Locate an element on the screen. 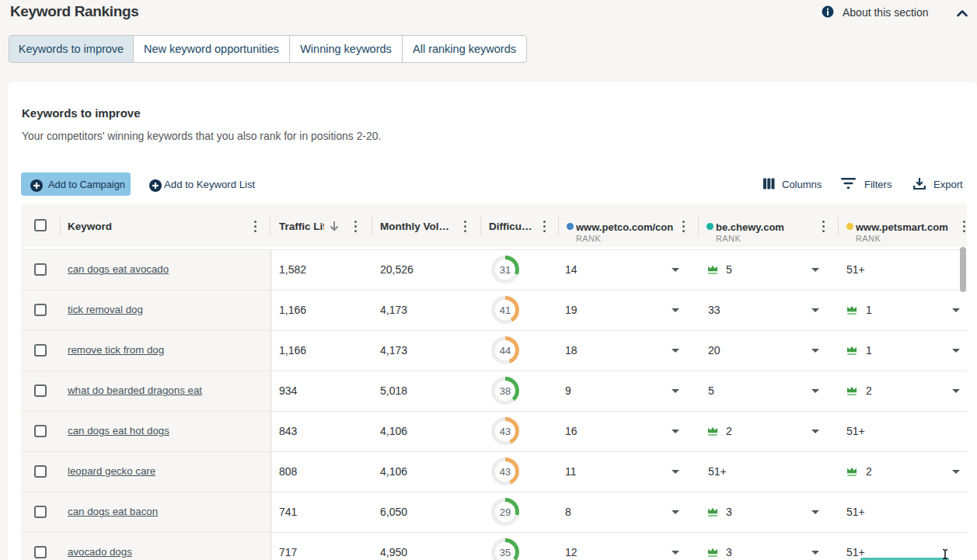  svg-text: 44 is located at coordinates (505, 351).